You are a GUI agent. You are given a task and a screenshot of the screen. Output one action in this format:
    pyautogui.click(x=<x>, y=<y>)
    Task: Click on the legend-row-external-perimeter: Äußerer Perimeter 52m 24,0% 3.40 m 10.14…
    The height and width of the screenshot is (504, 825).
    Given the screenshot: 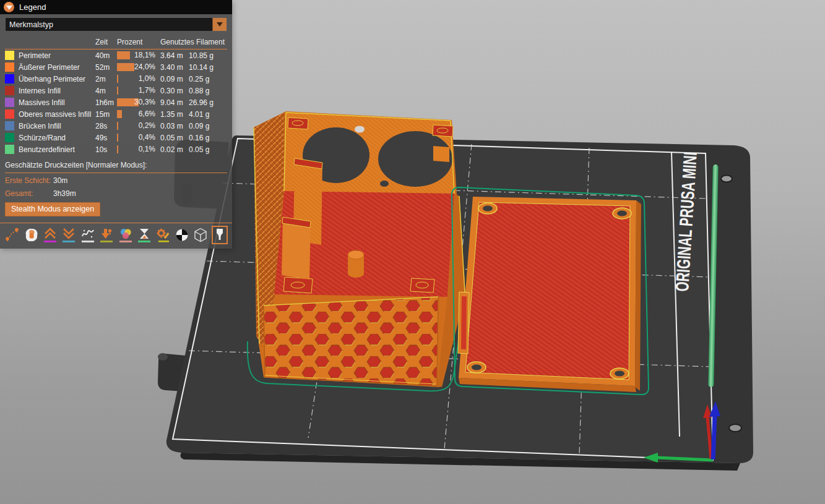 What is the action you would take?
    pyautogui.click(x=116, y=67)
    